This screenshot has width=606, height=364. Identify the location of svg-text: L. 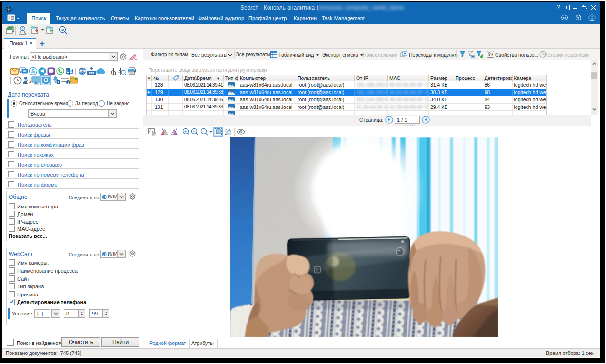
(68, 71).